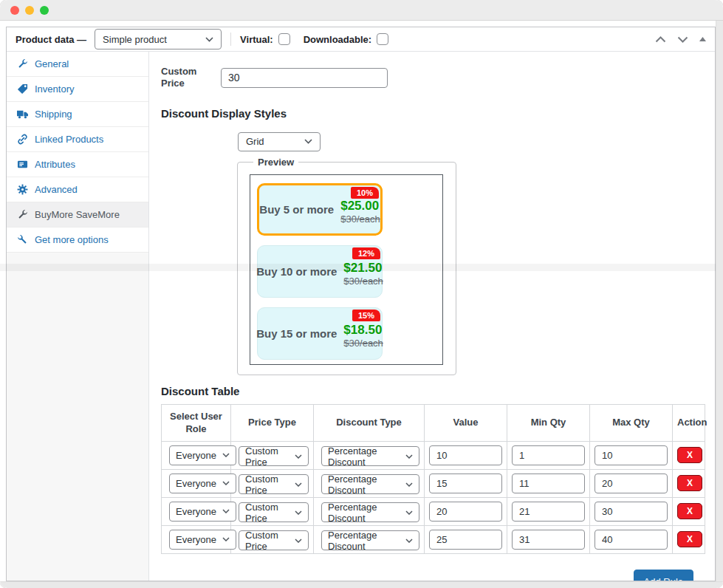 The width and height of the screenshot is (723, 588). What do you see at coordinates (660, 40) in the screenshot?
I see `move-up-button` at bounding box center [660, 40].